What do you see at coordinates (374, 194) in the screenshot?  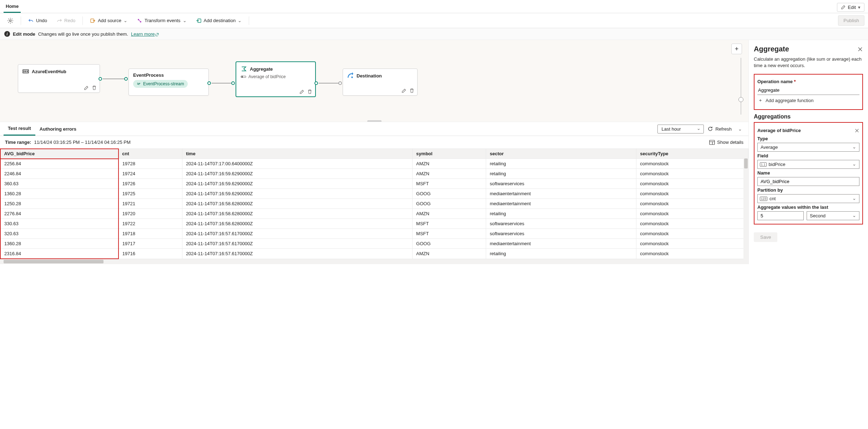 I see `table-row: 1360.28197252024-11-14T07:16:59.6290000Z…` at bounding box center [374, 194].